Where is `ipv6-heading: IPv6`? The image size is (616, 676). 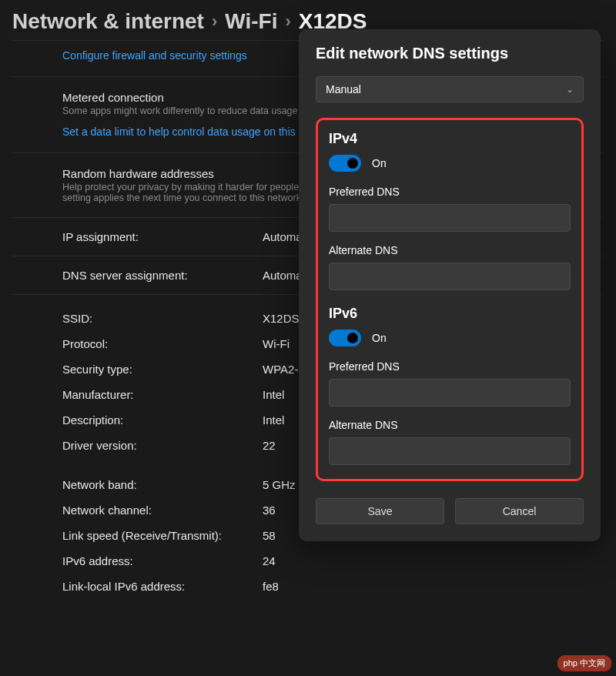
ipv6-heading: IPv6 is located at coordinates (450, 314).